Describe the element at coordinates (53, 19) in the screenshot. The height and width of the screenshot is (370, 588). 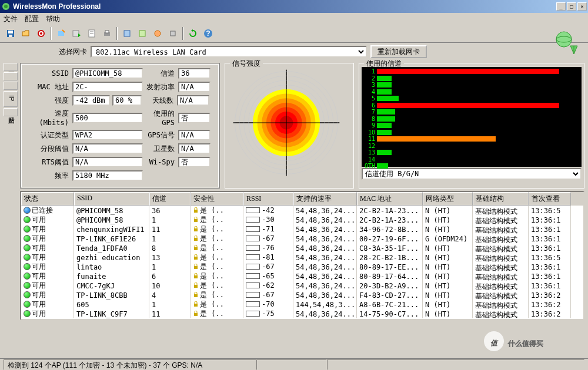
I see `menu-help: 帮助` at that location.